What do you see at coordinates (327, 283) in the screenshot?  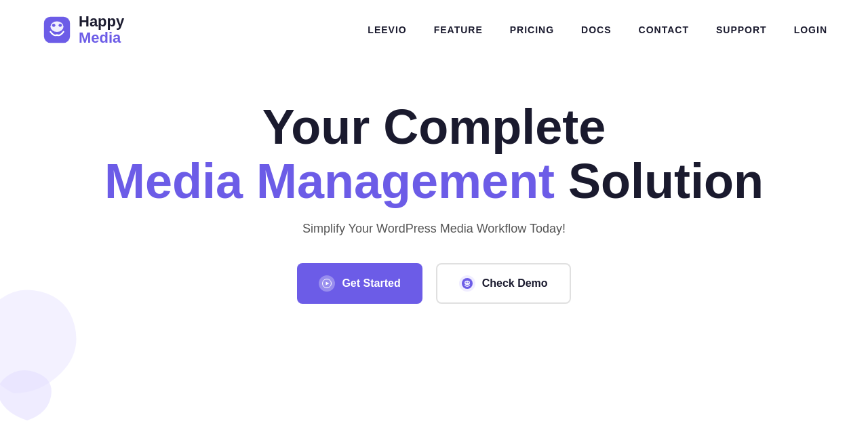 I see `get-started-icon` at bounding box center [327, 283].